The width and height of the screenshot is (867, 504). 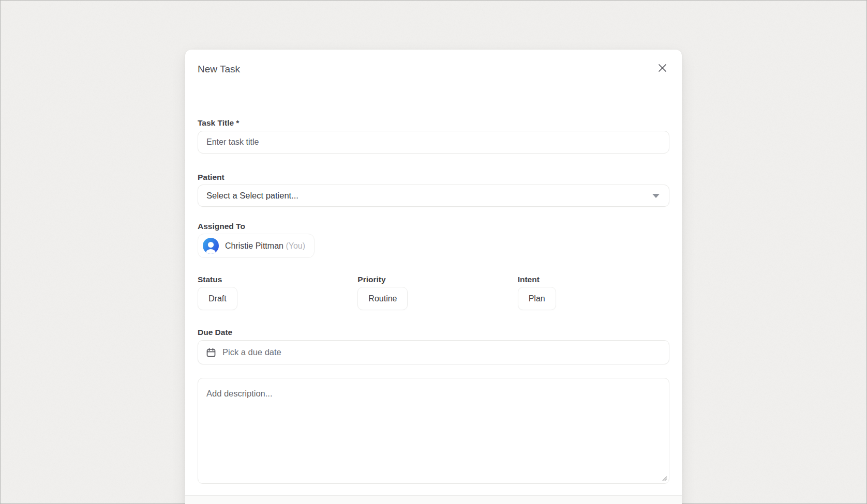 I want to click on calendar-icon, so click(x=211, y=353).